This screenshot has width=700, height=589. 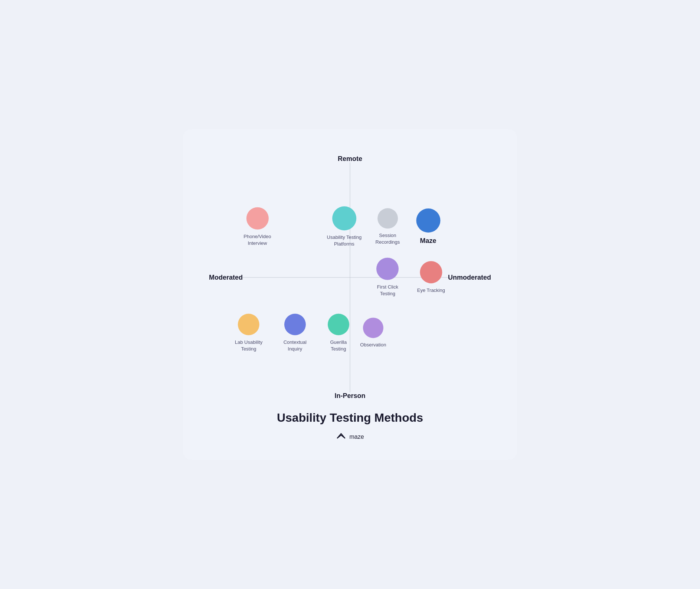 What do you see at coordinates (431, 272) in the screenshot?
I see `circle-eye-tracking` at bounding box center [431, 272].